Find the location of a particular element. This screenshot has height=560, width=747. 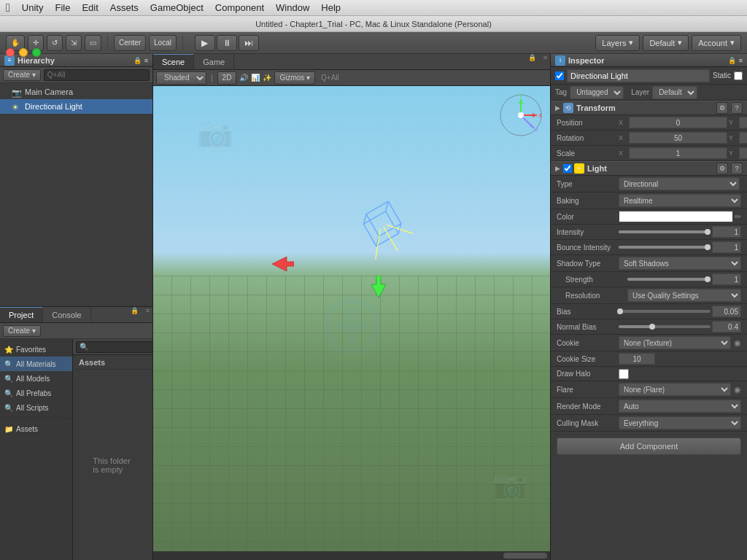

scale-x is located at coordinates (678, 153).